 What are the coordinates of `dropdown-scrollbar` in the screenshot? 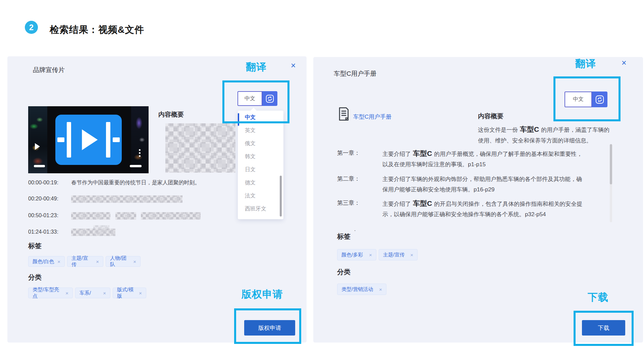 It's located at (281, 196).